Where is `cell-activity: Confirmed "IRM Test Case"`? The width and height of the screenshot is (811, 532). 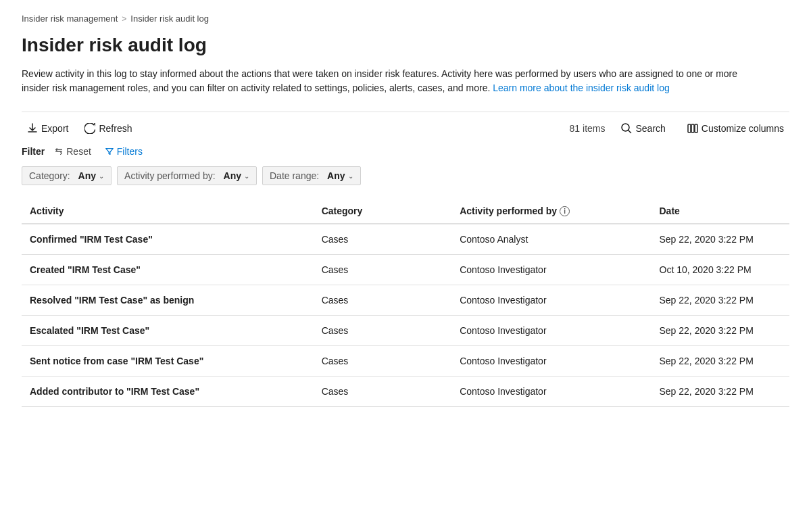
cell-activity: Confirmed "IRM Test Case" is located at coordinates (168, 239).